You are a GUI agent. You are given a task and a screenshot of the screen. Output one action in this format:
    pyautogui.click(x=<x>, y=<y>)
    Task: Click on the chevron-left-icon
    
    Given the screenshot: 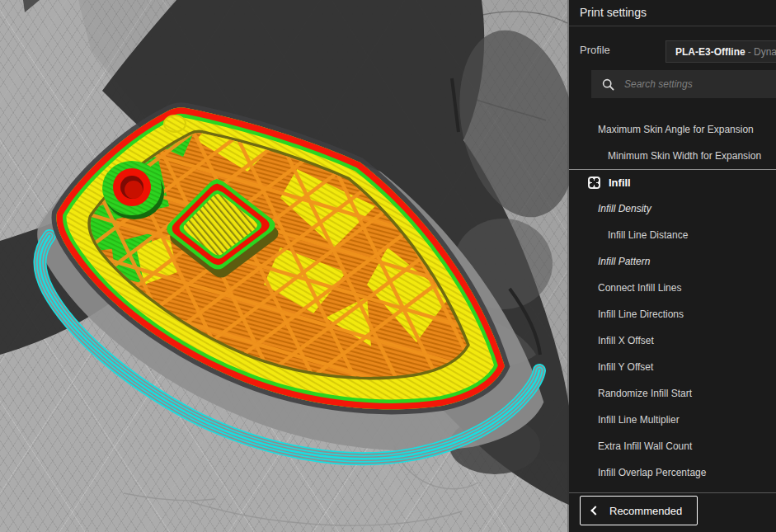 What is the action you would take?
    pyautogui.click(x=595, y=510)
    